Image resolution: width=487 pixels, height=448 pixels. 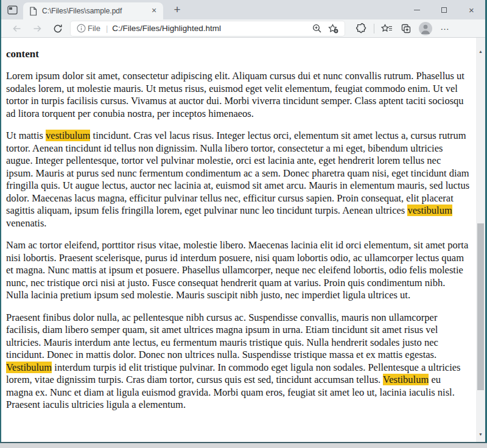 What do you see at coordinates (211, 28) in the screenshot?
I see `url-text: C:/Files/Files/Highlighted.html` at bounding box center [211, 28].